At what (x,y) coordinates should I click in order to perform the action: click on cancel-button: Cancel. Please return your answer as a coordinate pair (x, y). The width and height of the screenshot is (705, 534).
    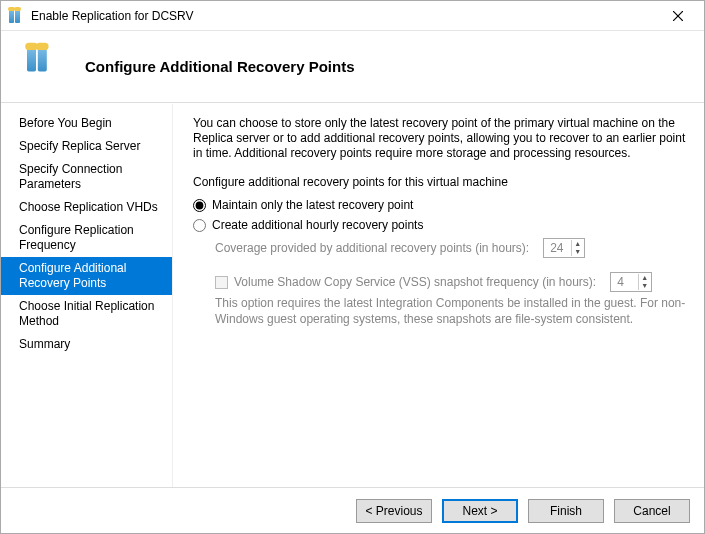
    Looking at the image, I should click on (652, 511).